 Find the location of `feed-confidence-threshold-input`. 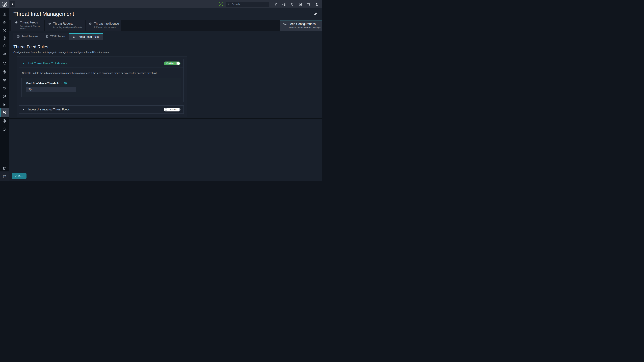

feed-confidence-threshold-input is located at coordinates (51, 89).